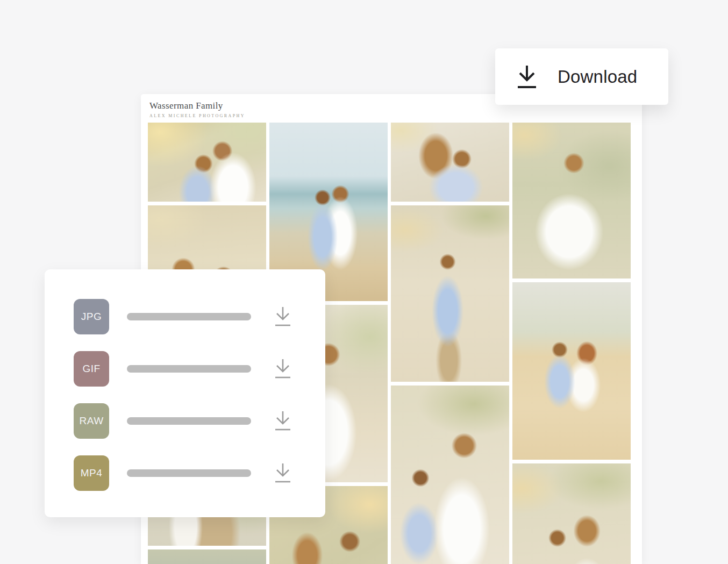 The height and width of the screenshot is (564, 728). Describe the element at coordinates (197, 110) in the screenshot. I see `gallery-header: Wasserman Family ALEX MICHELE PHOTOGRAPH…` at that location.